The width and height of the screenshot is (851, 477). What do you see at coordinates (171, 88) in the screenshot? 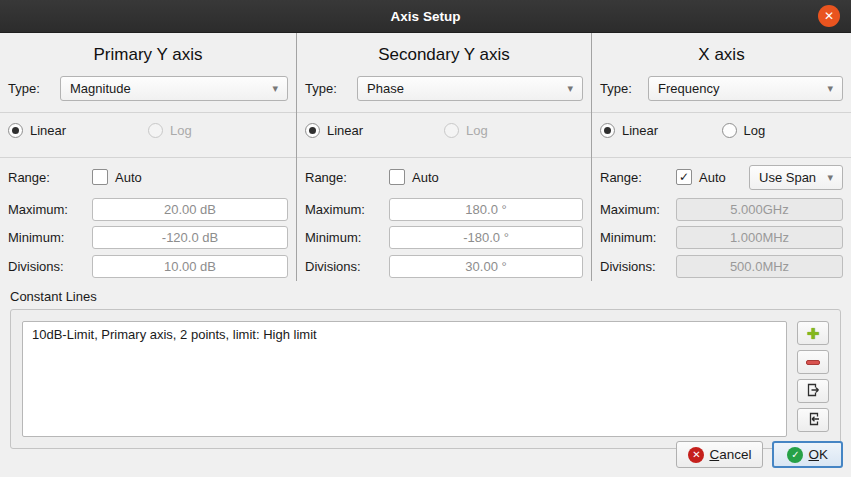
I see `primary-type-value: Magnitude` at bounding box center [171, 88].